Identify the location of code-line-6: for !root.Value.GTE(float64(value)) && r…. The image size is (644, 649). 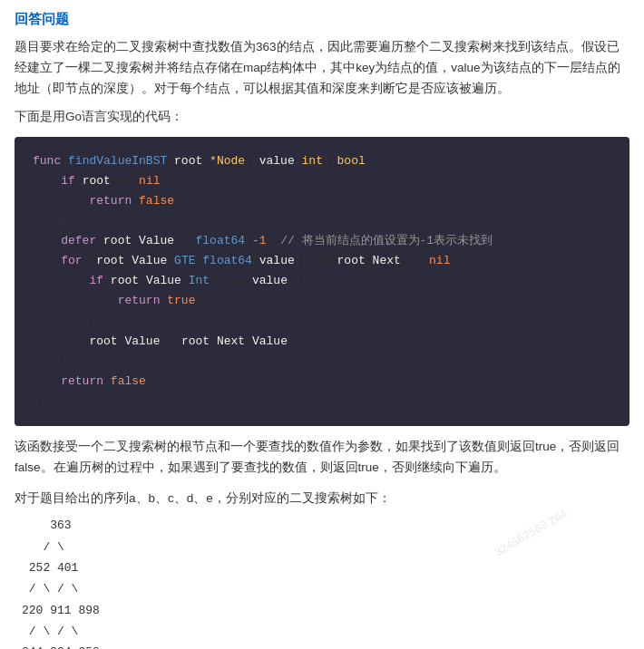
(322, 261).